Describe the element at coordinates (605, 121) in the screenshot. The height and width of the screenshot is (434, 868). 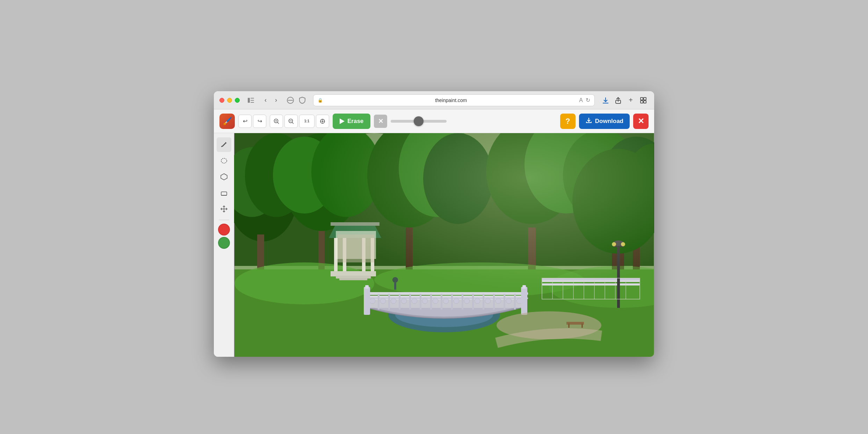
I see `download-button: Download` at that location.